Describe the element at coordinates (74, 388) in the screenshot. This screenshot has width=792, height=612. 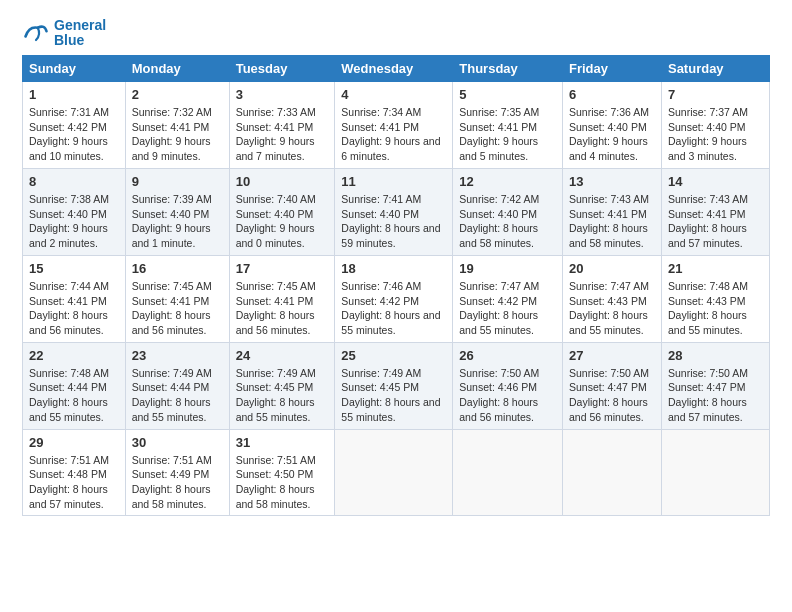
I see `sunset-text: Sunset: 4:44 PM` at that location.